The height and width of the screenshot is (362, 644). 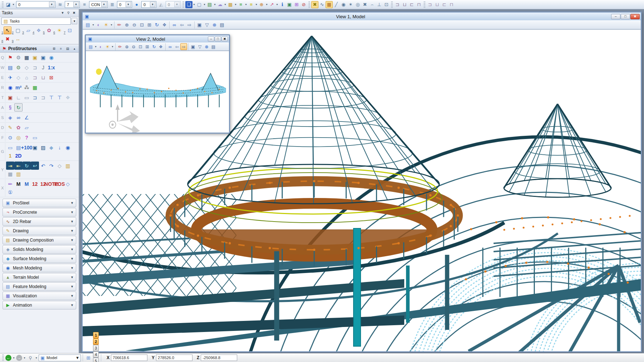 What do you see at coordinates (215, 4) in the screenshot?
I see `project-explorer-icon-dropdown: ▾` at bounding box center [215, 4].